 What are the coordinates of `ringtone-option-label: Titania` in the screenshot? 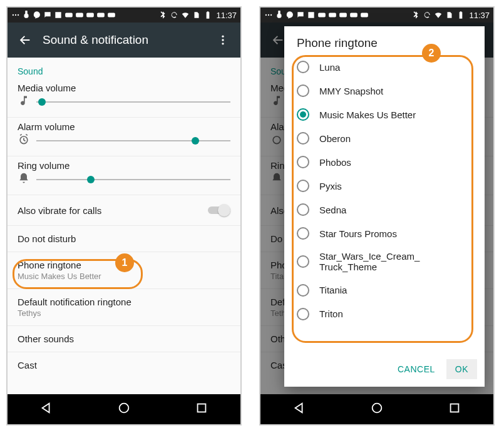 It's located at (333, 290).